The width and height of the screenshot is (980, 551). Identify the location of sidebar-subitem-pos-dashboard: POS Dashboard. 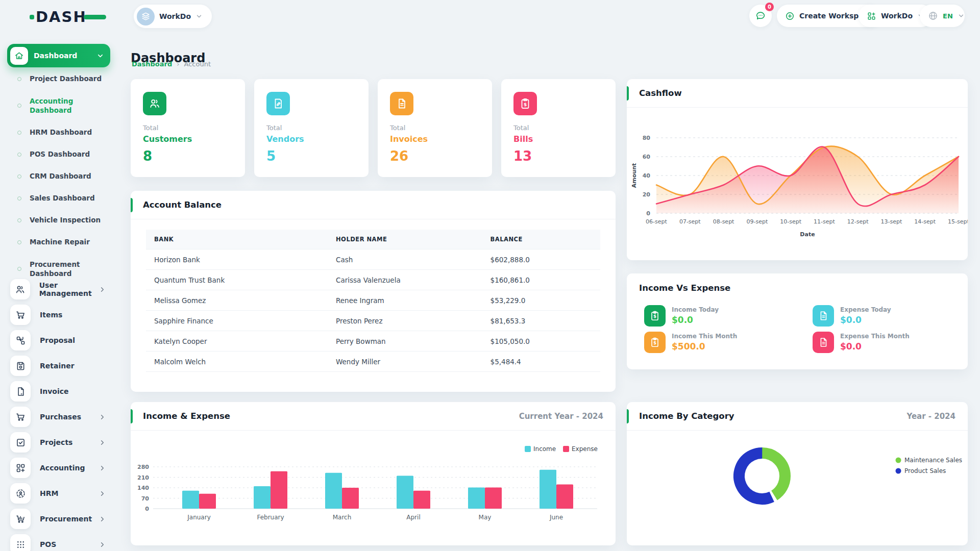
(59, 154).